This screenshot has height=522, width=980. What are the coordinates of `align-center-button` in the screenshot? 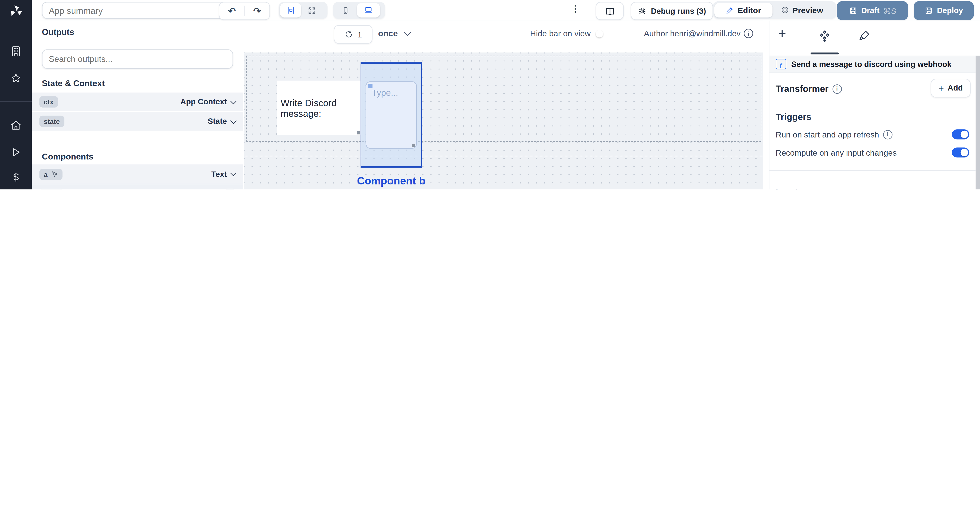 It's located at (291, 10).